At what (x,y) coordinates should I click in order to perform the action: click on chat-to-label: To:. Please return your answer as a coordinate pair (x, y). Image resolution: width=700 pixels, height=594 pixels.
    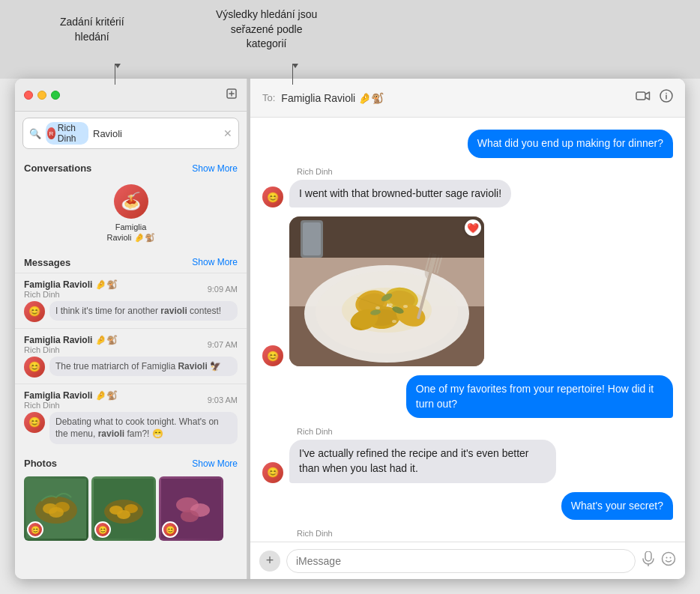
    Looking at the image, I should click on (268, 97).